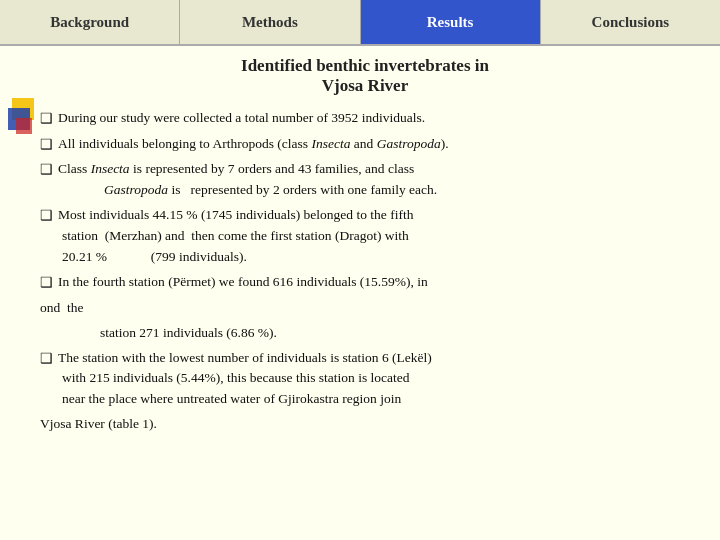  I want to click on red-square, so click(24, 126).